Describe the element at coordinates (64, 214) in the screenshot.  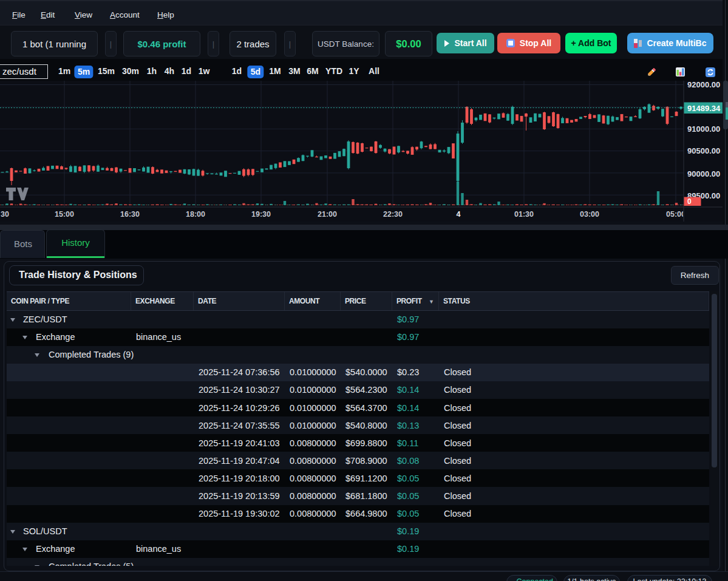
I see `svg-text: 15:00` at that location.